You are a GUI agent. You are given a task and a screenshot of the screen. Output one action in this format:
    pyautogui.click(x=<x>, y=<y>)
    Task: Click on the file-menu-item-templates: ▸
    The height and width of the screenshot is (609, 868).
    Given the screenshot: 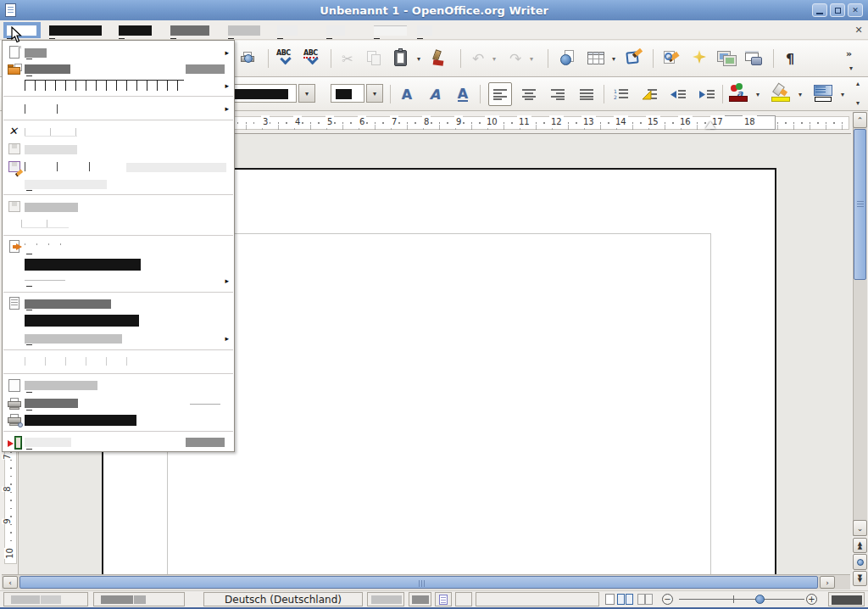 What is the action you would take?
    pyautogui.click(x=119, y=338)
    